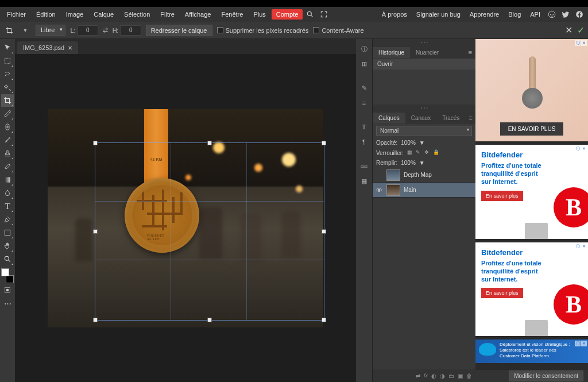 The image size is (588, 382). Describe the element at coordinates (394, 14) in the screenshot. I see `link-about: À propos` at that location.